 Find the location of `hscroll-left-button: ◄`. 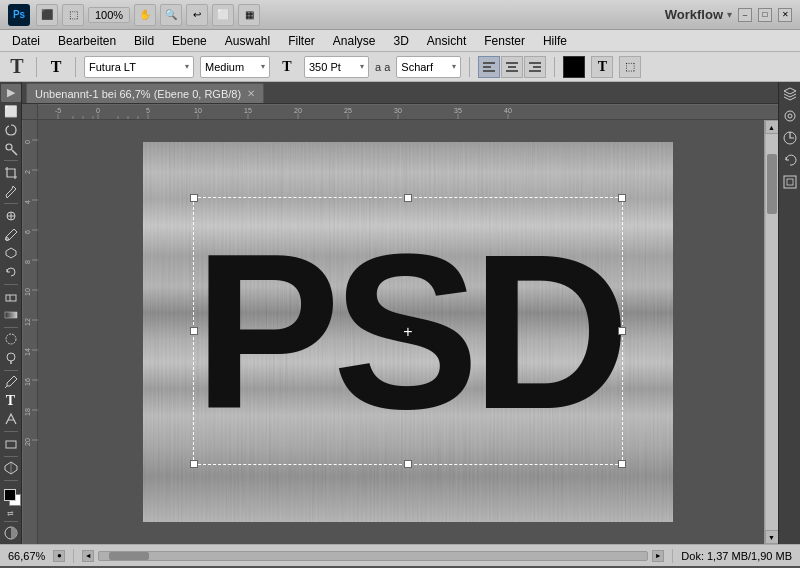

hscroll-left-button: ◄ is located at coordinates (88, 556).